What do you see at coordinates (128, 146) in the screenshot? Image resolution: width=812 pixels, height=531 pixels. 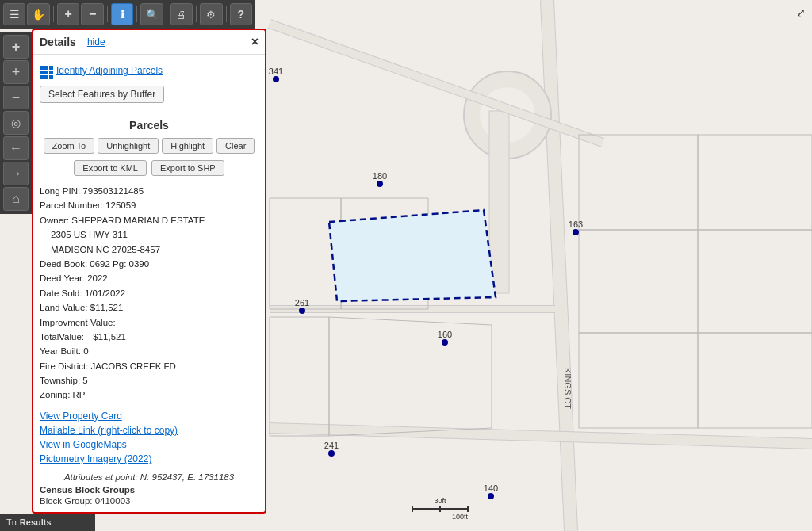 I see `unhighlight-btn: Unhighlight` at bounding box center [128, 146].